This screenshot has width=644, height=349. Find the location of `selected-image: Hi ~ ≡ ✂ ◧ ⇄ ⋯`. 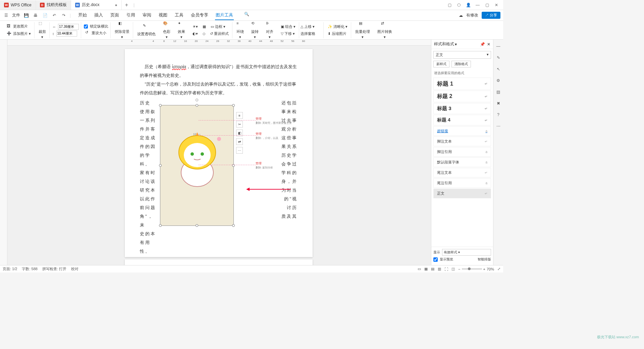

selected-image: Hi ~ ≡ ✂ ◧ ⇄ ⋯ is located at coordinates (197, 165).